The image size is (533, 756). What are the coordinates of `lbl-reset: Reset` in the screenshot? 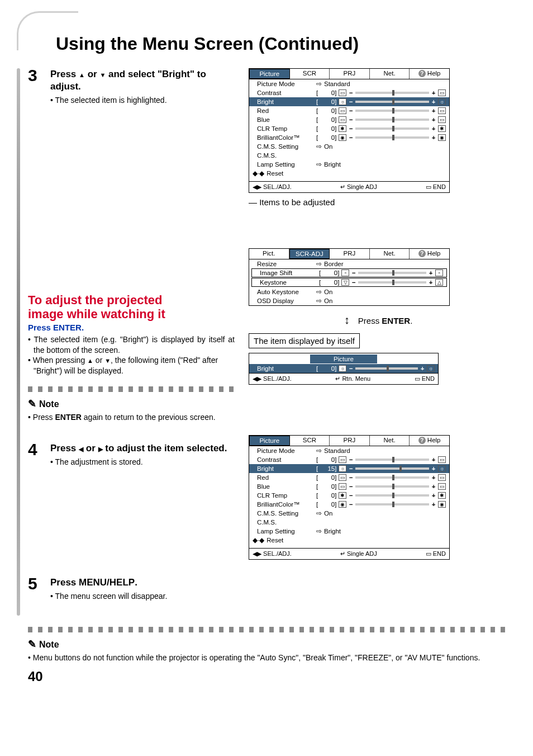 It's located at (275, 173).